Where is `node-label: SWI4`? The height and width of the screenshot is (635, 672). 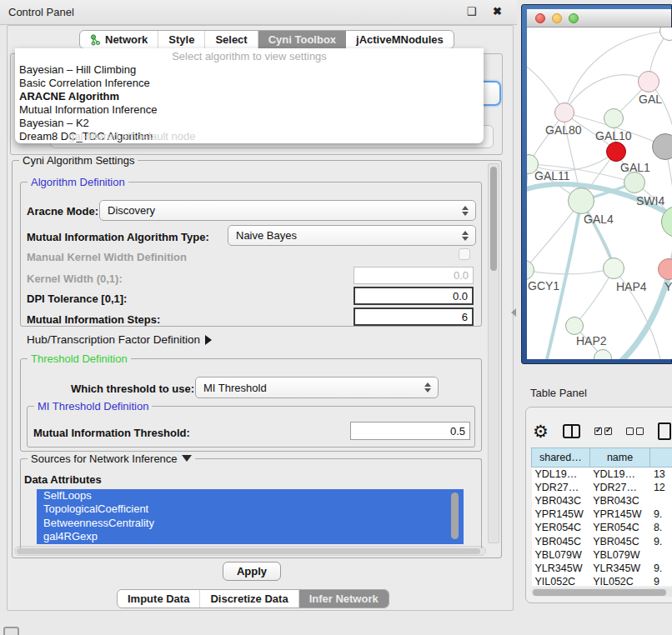
node-label: SWI4 is located at coordinates (650, 201).